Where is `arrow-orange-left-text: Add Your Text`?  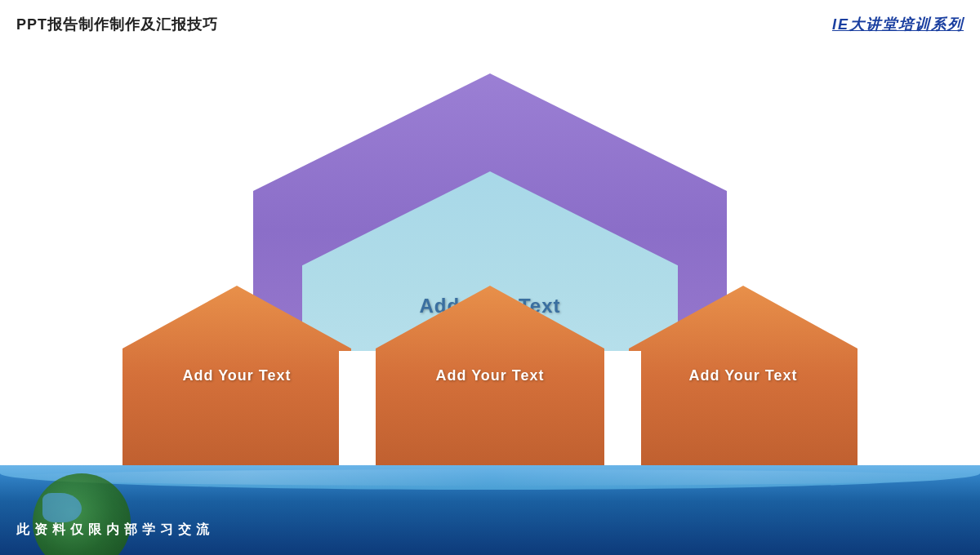
arrow-orange-left-text: Add Your Text is located at coordinates (237, 375).